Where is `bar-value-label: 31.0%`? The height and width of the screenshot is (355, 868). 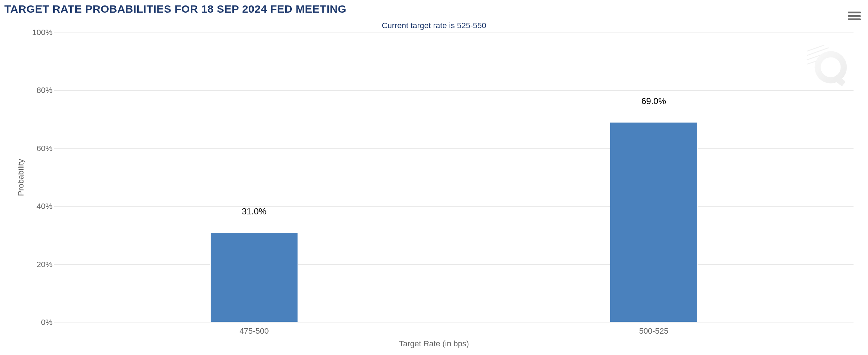 bar-value-label: 31.0% is located at coordinates (254, 213).